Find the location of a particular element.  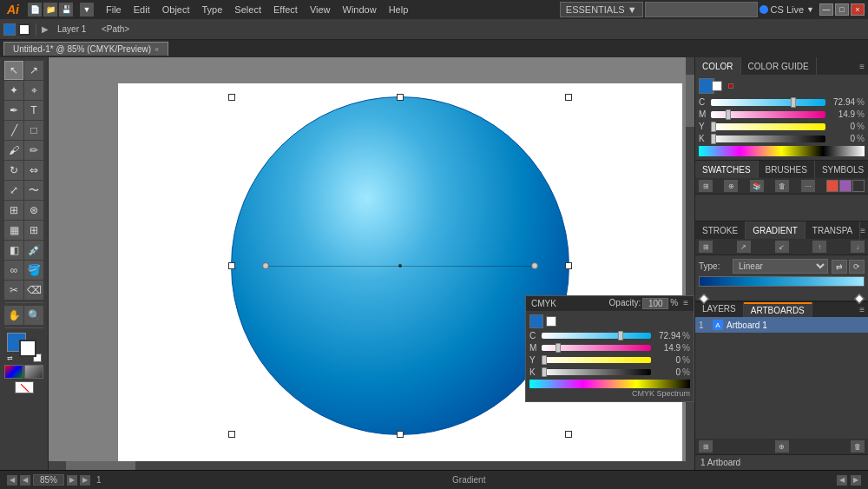

swatch-options-btn: ⋯ is located at coordinates (808, 186).